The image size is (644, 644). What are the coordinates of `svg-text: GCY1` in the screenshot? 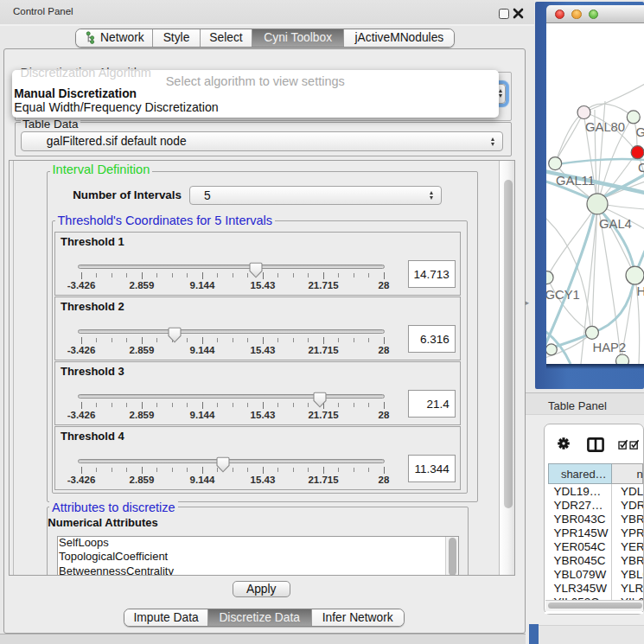 It's located at (564, 295).